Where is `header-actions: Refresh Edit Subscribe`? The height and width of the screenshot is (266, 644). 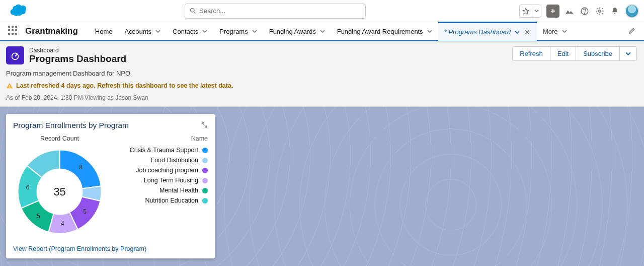
header-actions: Refresh Edit Subscribe is located at coordinates (575, 74).